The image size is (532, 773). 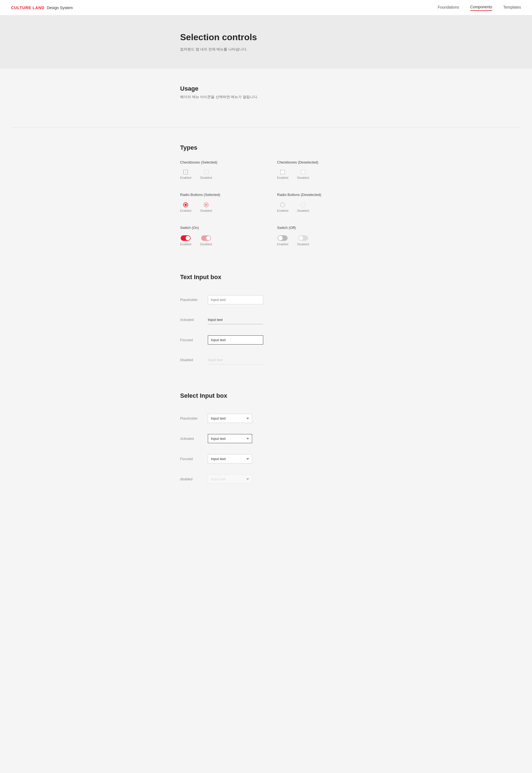 I want to click on select-input-title: Select Input box, so click(x=266, y=396).